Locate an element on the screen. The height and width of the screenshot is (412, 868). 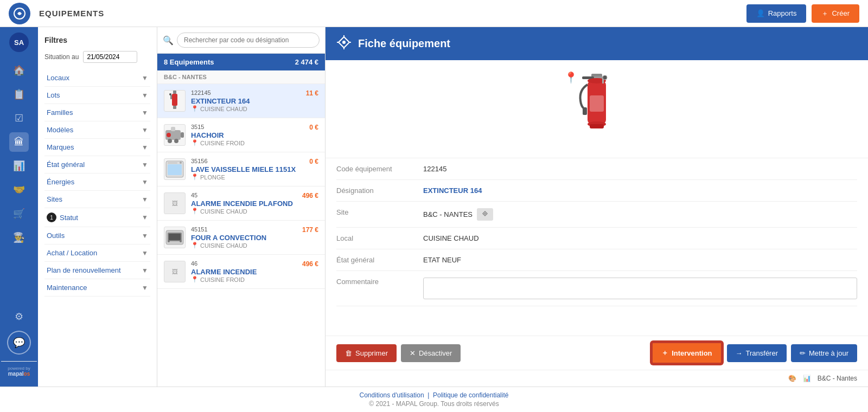
sidebar-item-chef: 👨‍🍳 is located at coordinates (19, 237).